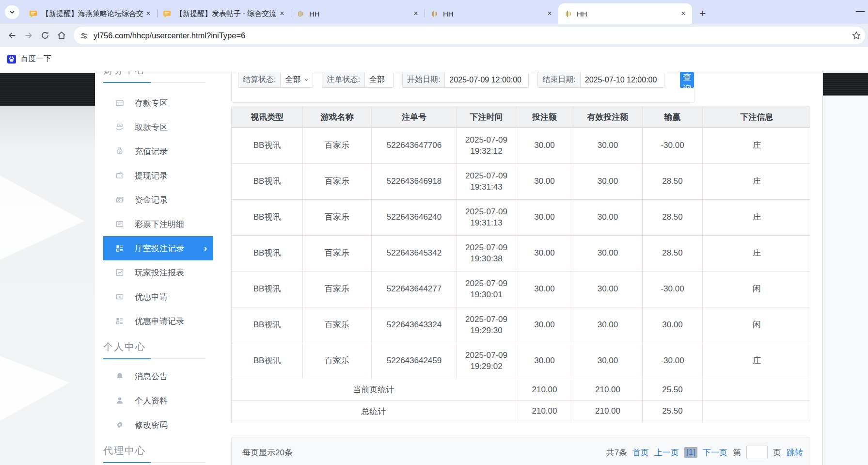 This screenshot has height=465, width=868. Describe the element at coordinates (154, 127) in the screenshot. I see `sidebar-item-withdraw-zone: 取款专区` at that location.